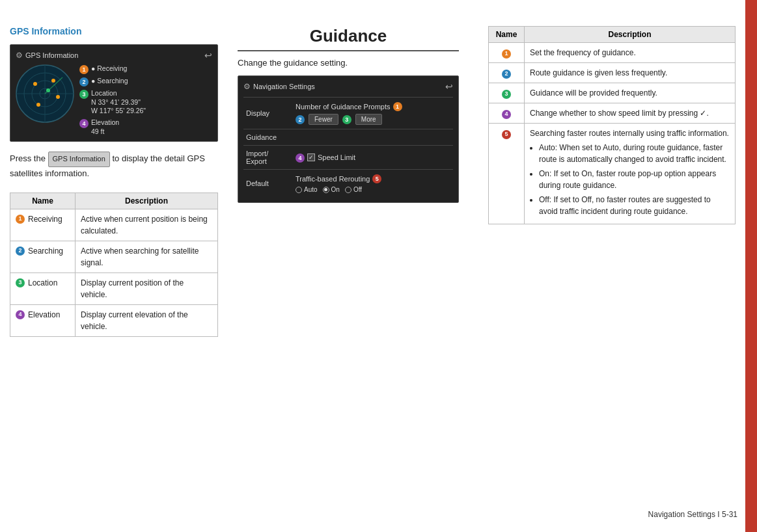  I want to click on desc-r3: Guidance will be provided frequently., so click(630, 94).